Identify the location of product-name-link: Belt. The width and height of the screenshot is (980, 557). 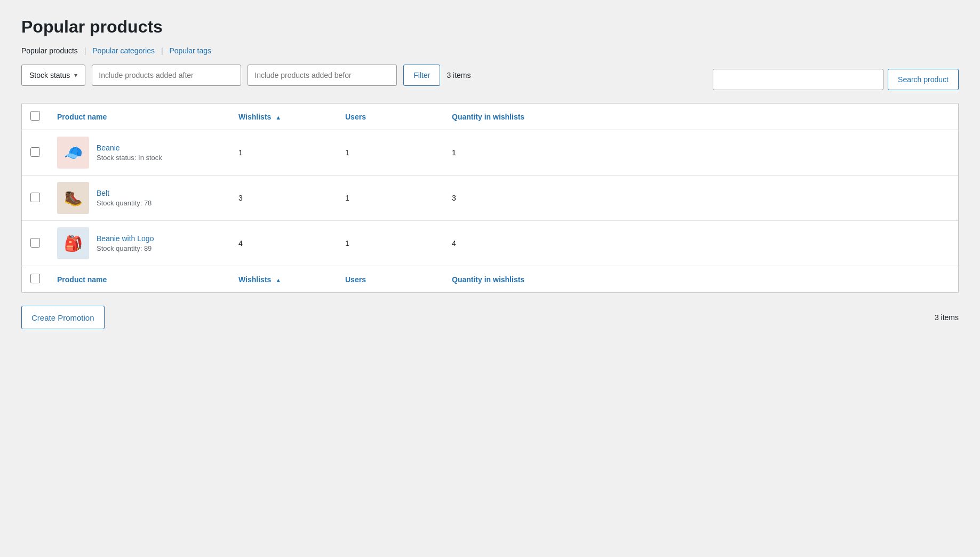
(124, 193).